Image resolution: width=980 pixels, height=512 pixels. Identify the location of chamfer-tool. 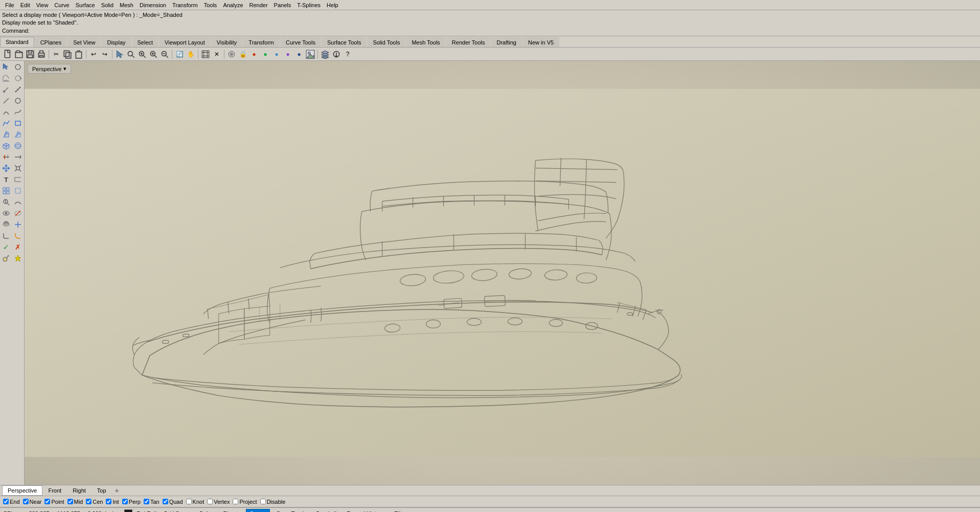
(18, 236).